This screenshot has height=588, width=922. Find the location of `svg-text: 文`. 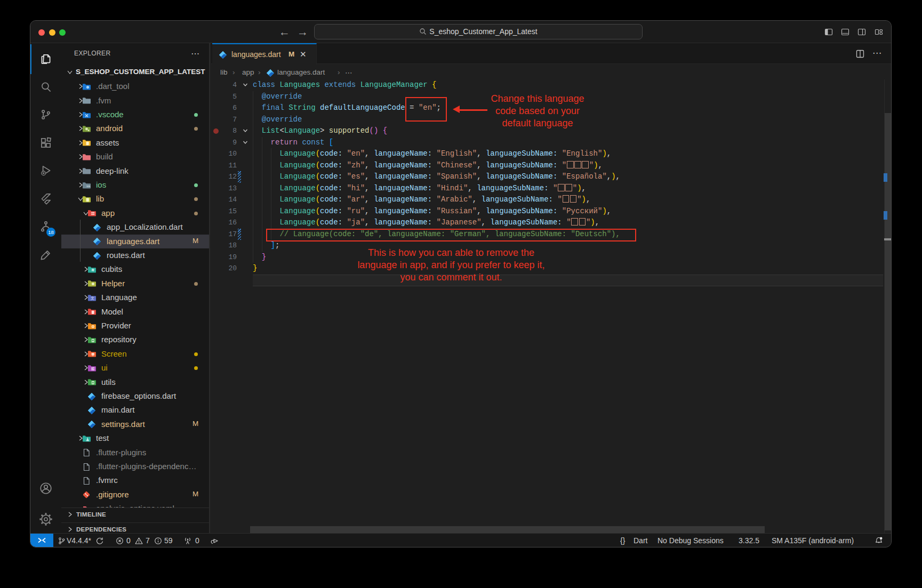

svg-text: 文 is located at coordinates (93, 298).